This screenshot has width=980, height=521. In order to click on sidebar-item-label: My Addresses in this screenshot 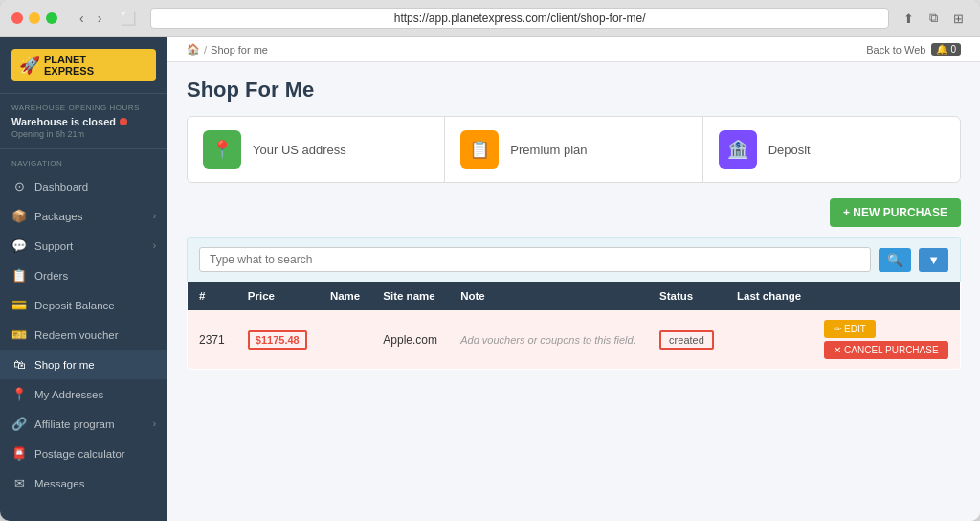, I will do `click(69, 395)`.